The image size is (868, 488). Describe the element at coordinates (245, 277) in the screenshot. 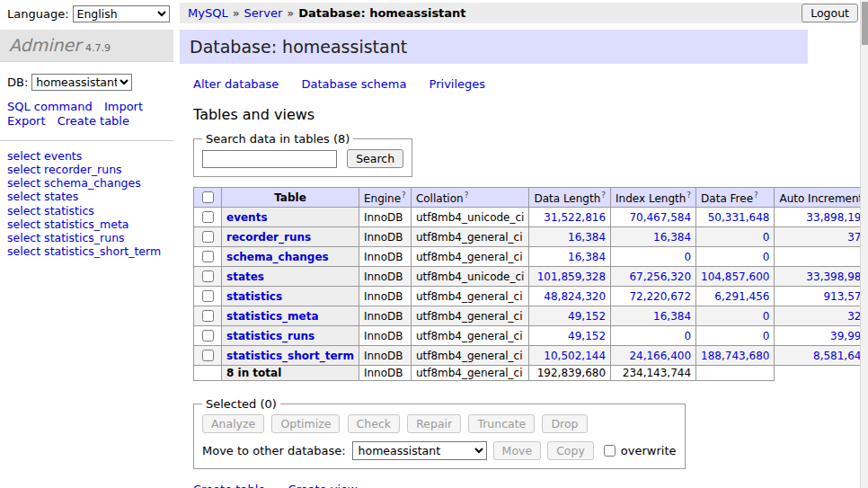

I see `table-name-link: states` at that location.